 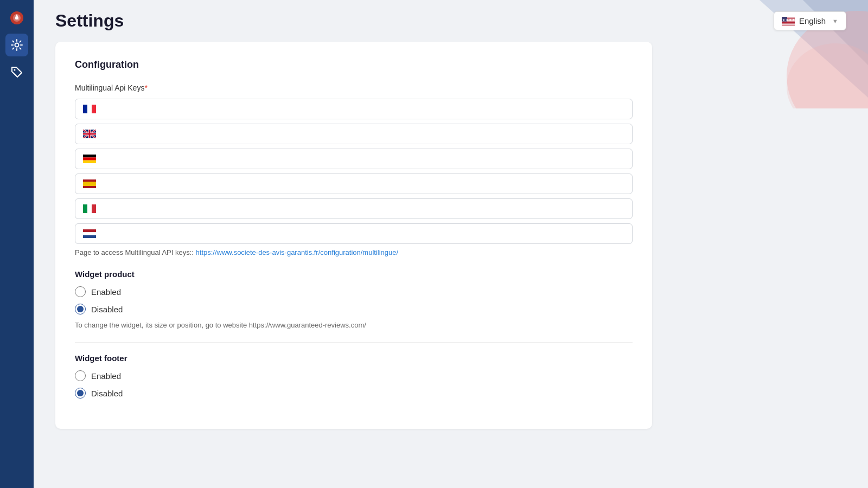 I want to click on us-flag-icon: ★★★★★★, so click(x=788, y=21).